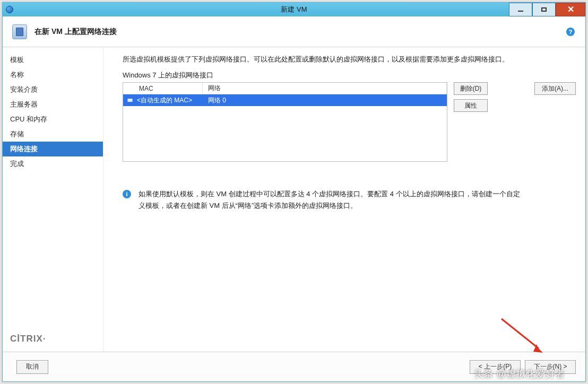 The width and height of the screenshot is (588, 384). Describe the element at coordinates (163, 88) in the screenshot. I see `column-mac: MAC` at that location.